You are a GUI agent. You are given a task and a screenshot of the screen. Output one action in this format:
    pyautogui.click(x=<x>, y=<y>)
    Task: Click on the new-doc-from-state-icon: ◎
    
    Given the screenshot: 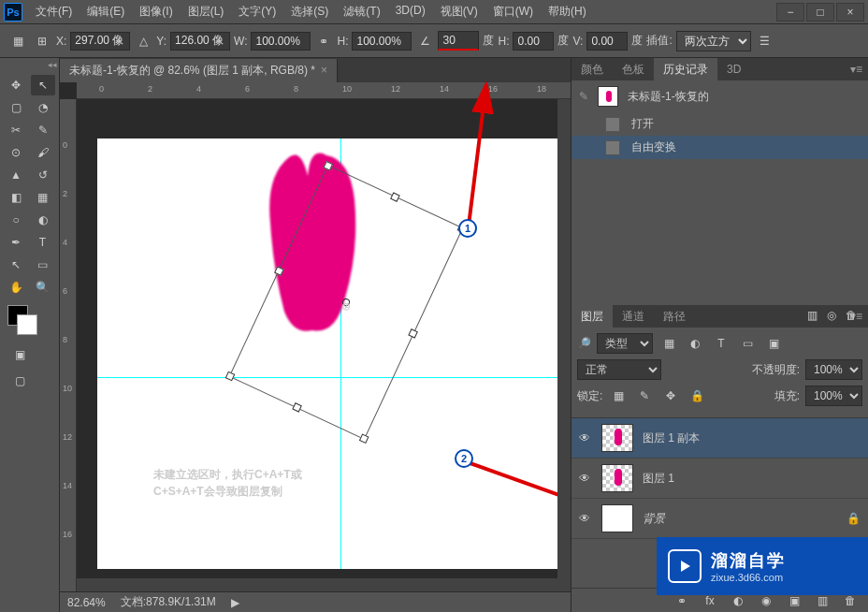 What is the action you would take?
    pyautogui.click(x=832, y=315)
    